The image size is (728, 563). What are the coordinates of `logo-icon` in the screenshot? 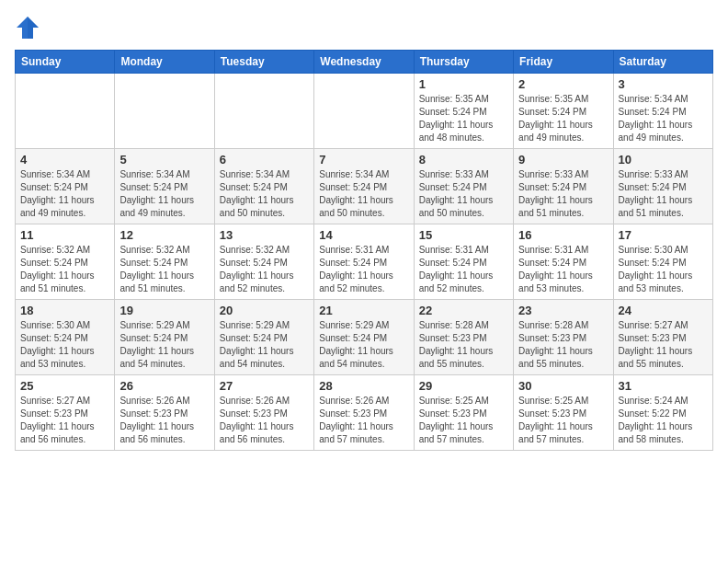 It's located at (28, 28).